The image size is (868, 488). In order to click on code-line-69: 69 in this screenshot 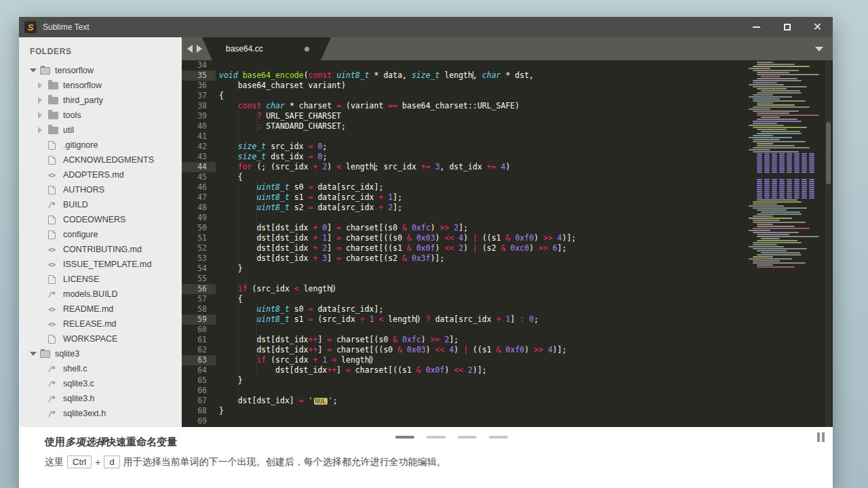, I will do `click(507, 422)`.